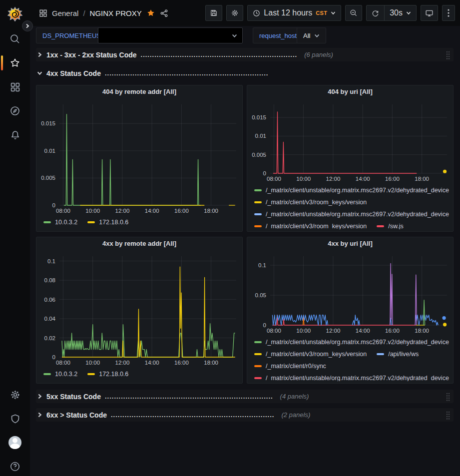 The width and height of the screenshot is (460, 476). Describe the element at coordinates (245, 415) in the screenshot. I see `row-header-6xx: 6xx > Status Code ......................…` at that location.